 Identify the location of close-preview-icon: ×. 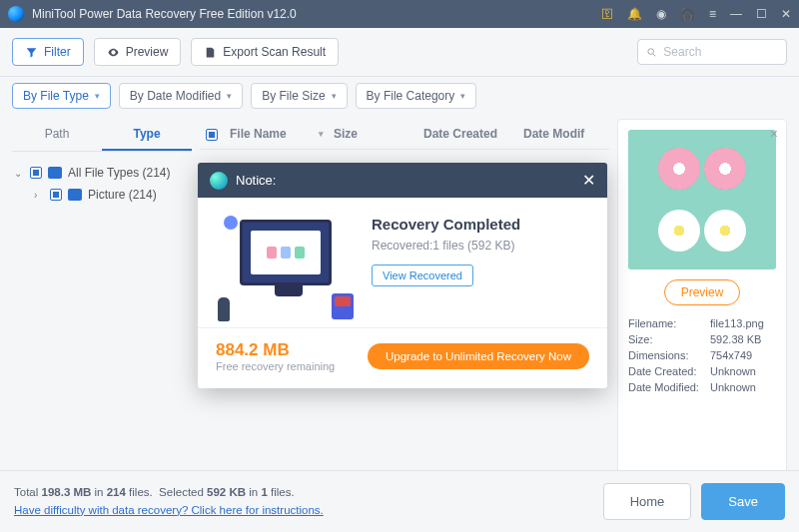
(774, 134).